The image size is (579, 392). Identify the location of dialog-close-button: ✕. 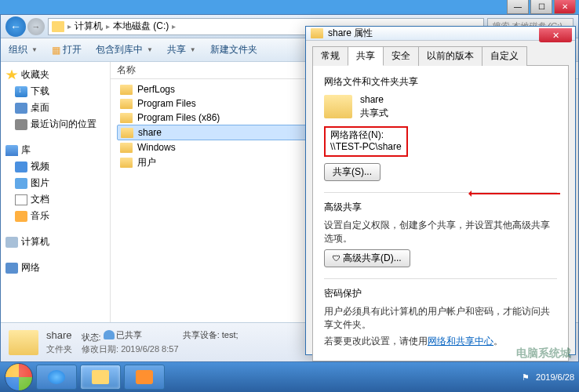
(555, 35).